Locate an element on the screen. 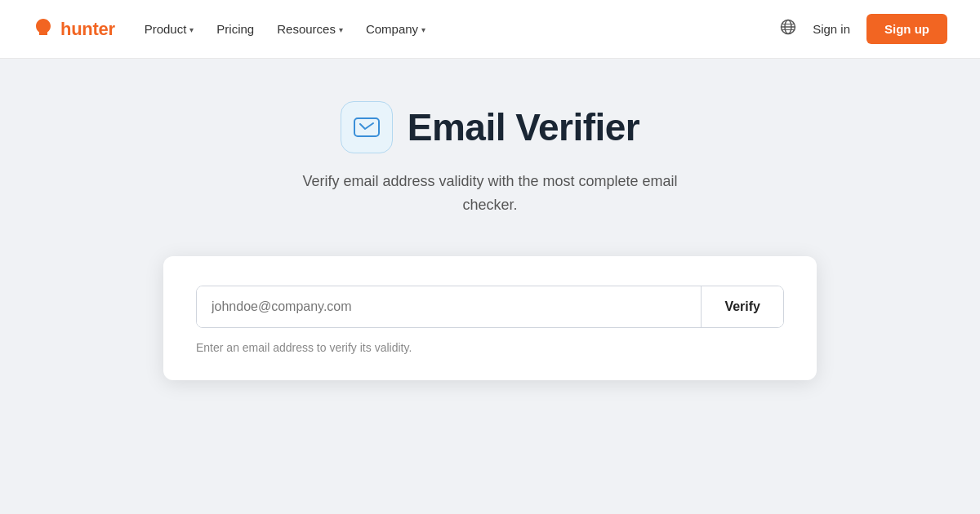  input-row: Verify is located at coordinates (490, 307).